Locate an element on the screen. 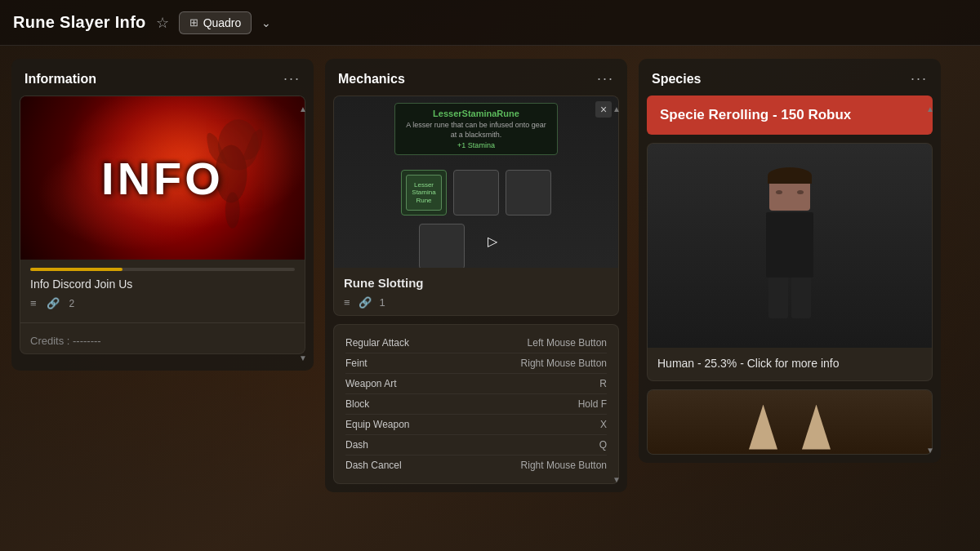  column-mechanics-title: Mechanics is located at coordinates (372, 79).